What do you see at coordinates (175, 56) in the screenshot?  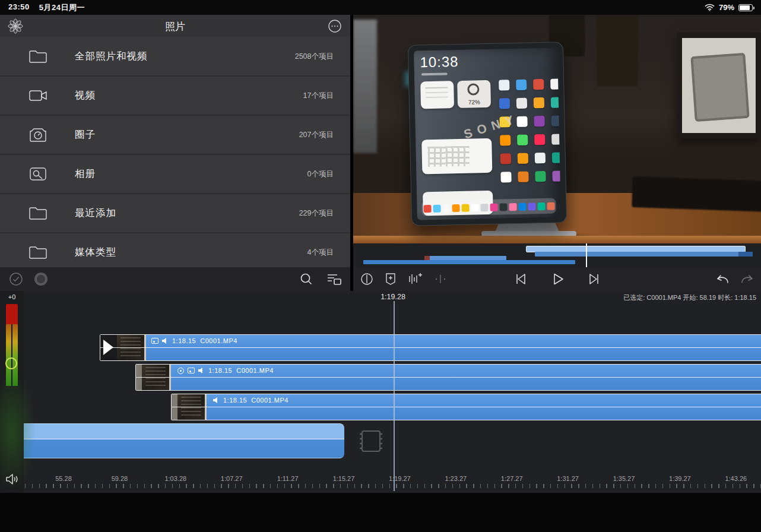 I see `library-item-all-photos: 全部照片和视频 2508个项目` at bounding box center [175, 56].